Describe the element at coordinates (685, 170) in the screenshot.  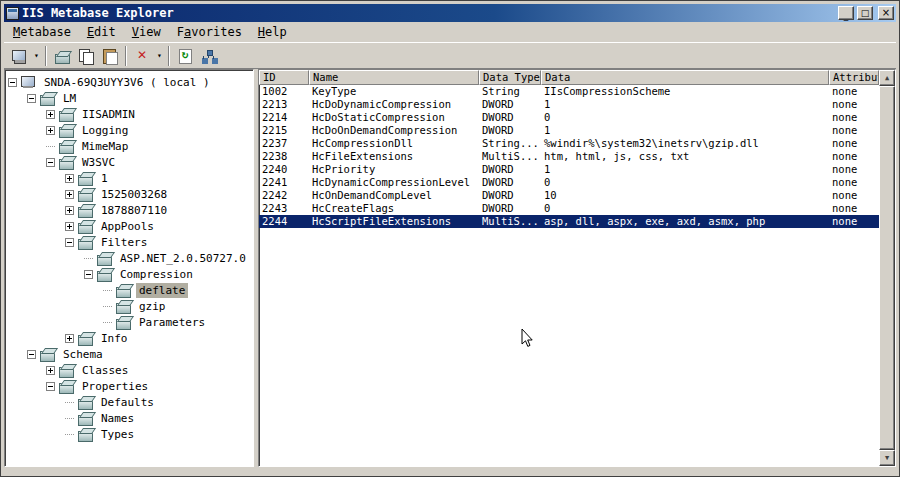
I see `cell-data: 1` at that location.